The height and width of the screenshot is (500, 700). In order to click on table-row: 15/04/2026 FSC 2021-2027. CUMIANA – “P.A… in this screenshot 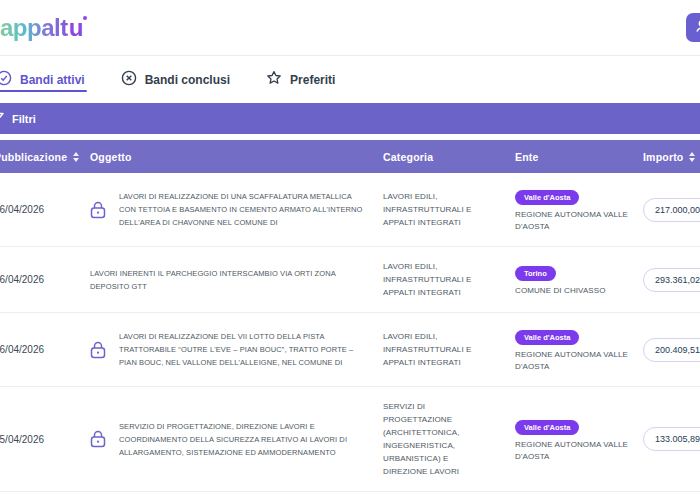, I will do `click(350, 496)`.